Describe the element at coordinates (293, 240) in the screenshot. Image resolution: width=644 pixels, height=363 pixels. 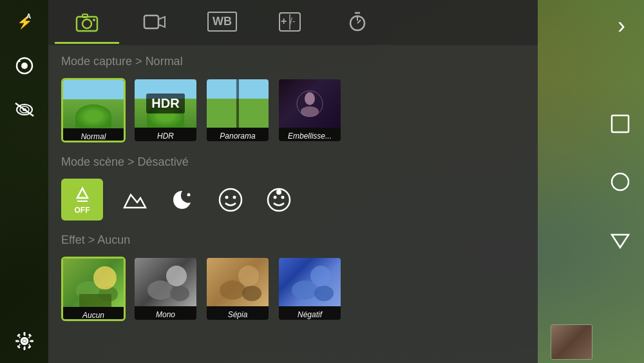
I see `effect-title: Effet > Aucun` at that location.